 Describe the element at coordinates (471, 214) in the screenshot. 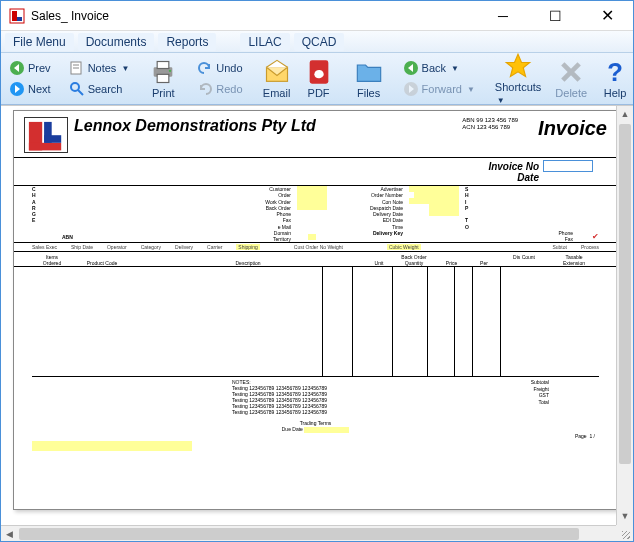

I see `ship-label: SHIP TO` at that location.